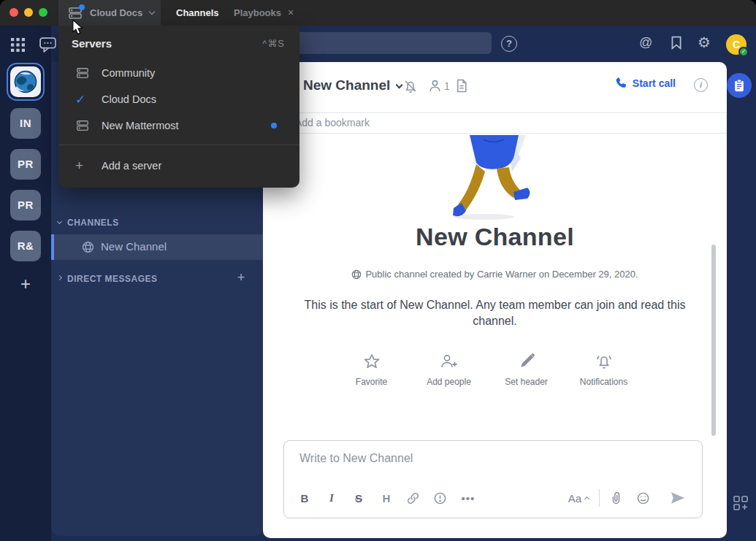 This screenshot has height=541, width=756. I want to click on playbooks-app-button, so click(739, 85).